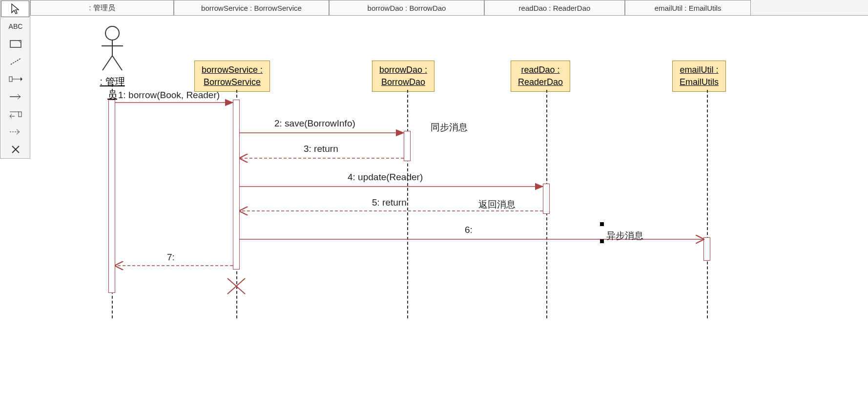 The image size is (868, 417). Describe the element at coordinates (403, 82) in the screenshot. I see `lifeline-type: BorrowDao` at that location.